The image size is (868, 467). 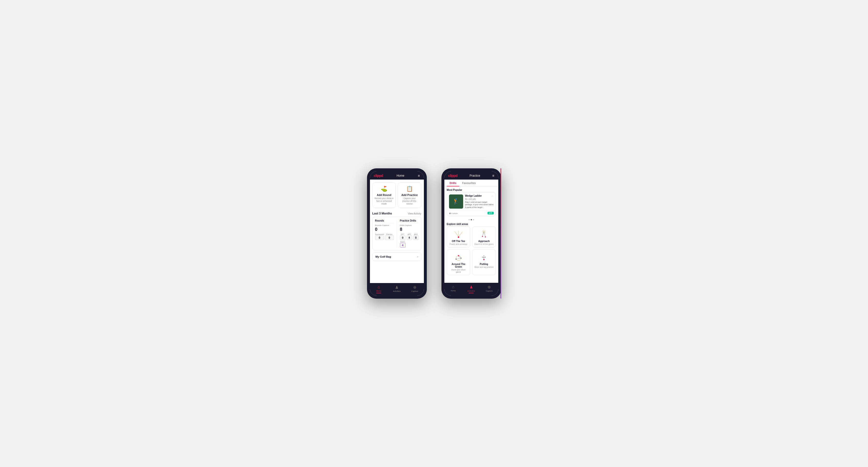 What do you see at coordinates (415, 289) in the screenshot?
I see `nav-capture-home: ⊕ Capture` at bounding box center [415, 289].